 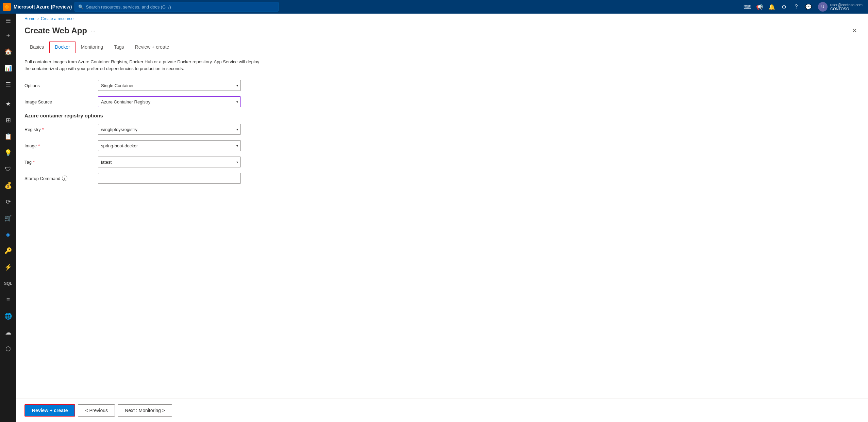 What do you see at coordinates (152, 47) in the screenshot?
I see `tab-review-create: Review + create` at bounding box center [152, 47].